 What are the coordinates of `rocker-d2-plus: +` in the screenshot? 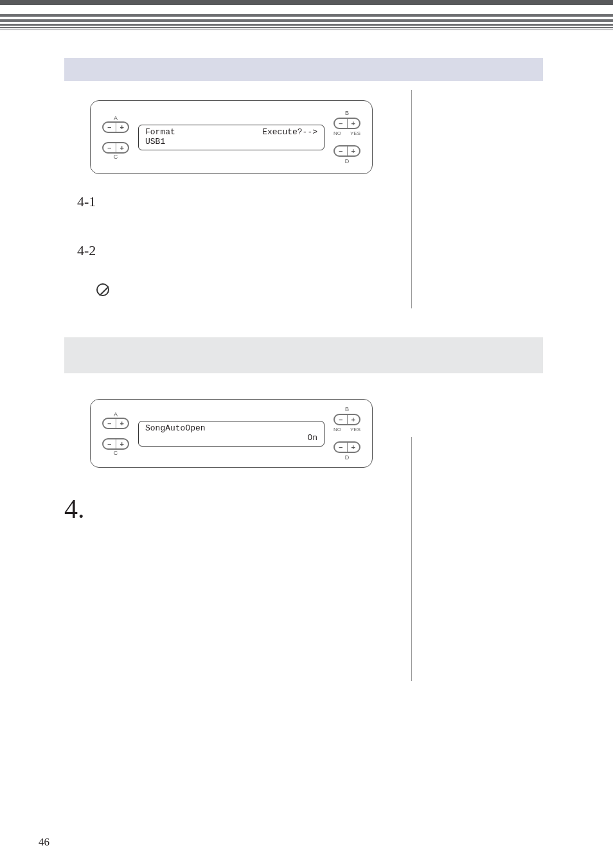 It's located at (353, 447).